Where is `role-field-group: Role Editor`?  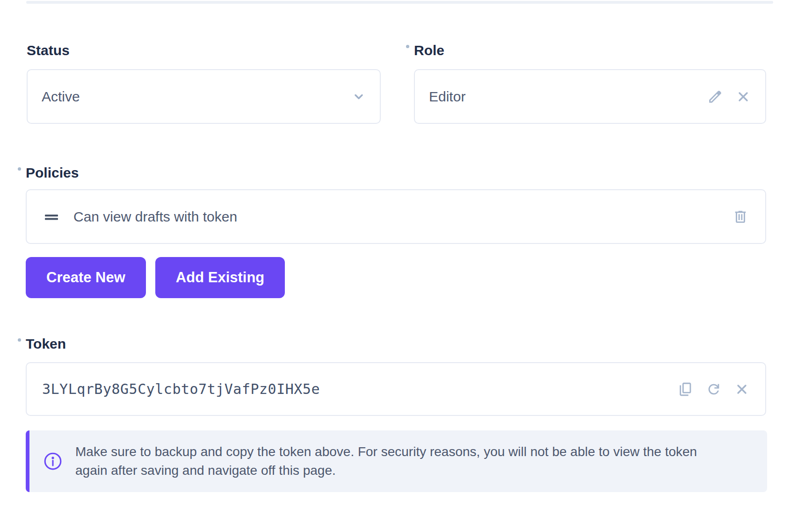 role-field-group: Role Editor is located at coordinates (590, 83).